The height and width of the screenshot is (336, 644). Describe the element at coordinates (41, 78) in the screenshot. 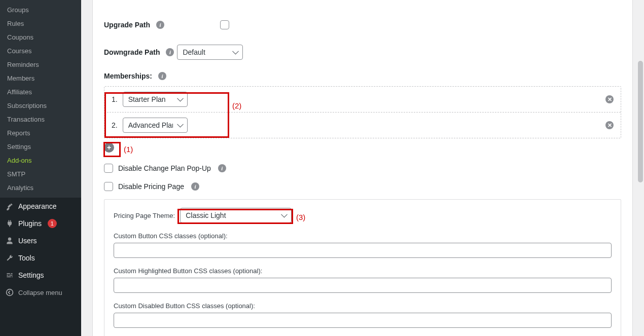

I see `sidebar-item-members: Members` at that location.